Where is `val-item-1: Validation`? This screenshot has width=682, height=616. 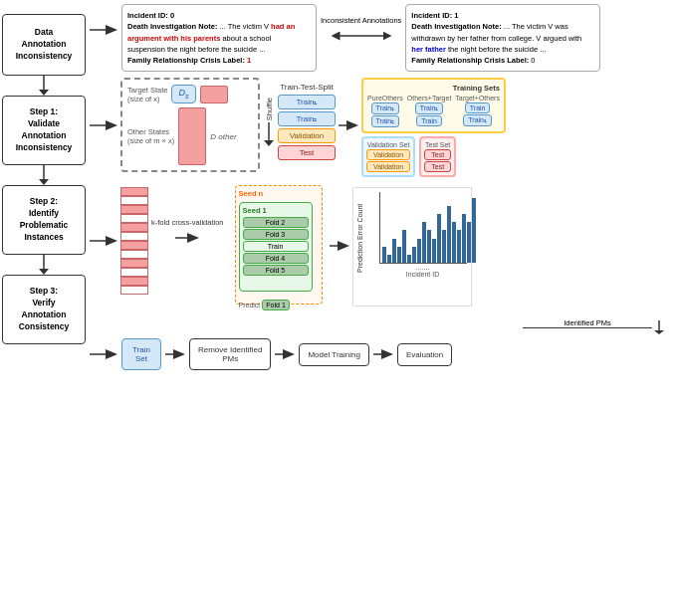 val-item-1: Validation is located at coordinates (388, 155).